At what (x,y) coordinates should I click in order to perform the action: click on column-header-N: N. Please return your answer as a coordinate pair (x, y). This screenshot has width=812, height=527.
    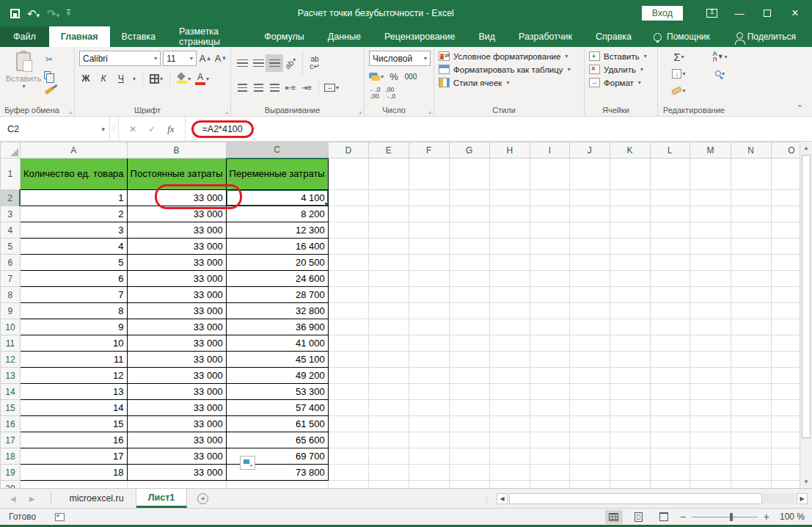
    Looking at the image, I should click on (751, 150).